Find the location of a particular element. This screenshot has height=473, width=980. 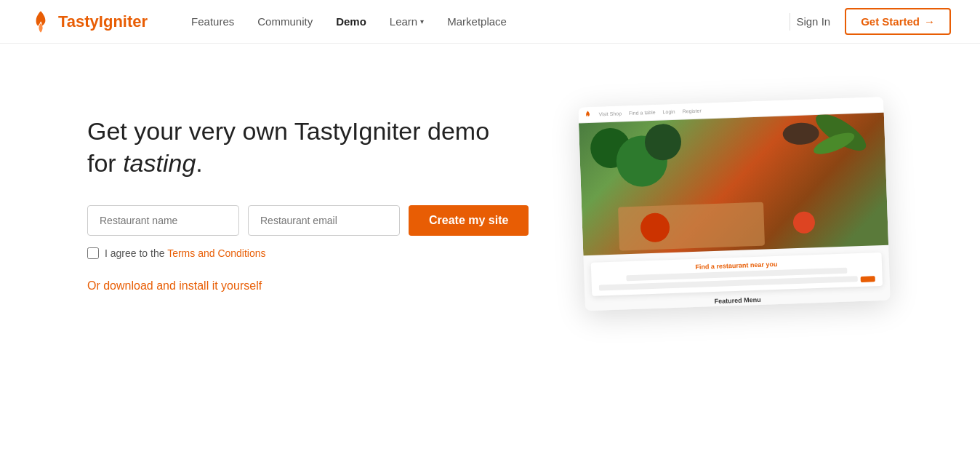

logo-text: TastyIgniter is located at coordinates (103, 22).